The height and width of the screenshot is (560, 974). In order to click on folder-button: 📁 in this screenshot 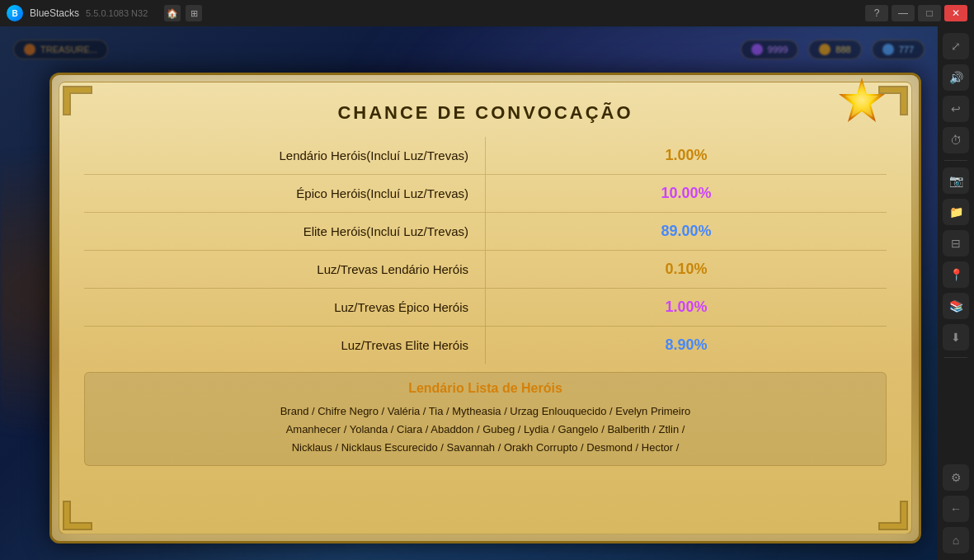, I will do `click(956, 212)`.